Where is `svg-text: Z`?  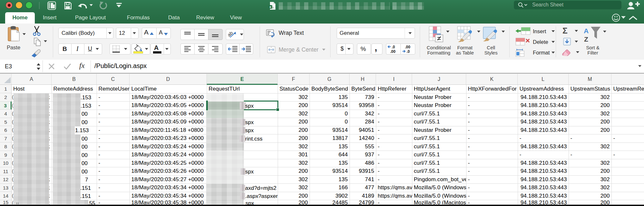
svg-text: Z is located at coordinates (586, 39).